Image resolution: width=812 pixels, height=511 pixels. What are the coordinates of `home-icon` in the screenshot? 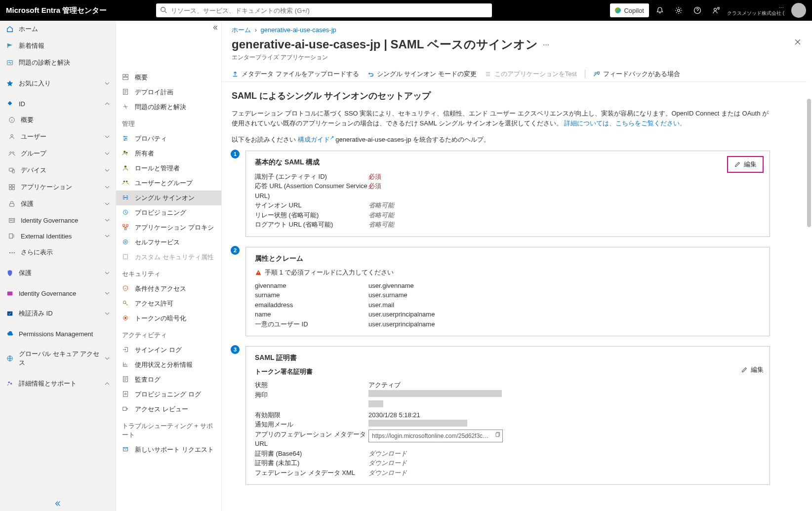 It's located at (10, 29).